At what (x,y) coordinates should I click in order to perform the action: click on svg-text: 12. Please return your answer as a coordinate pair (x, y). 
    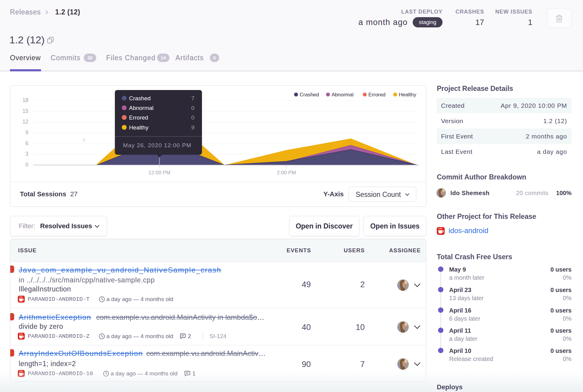
    Looking at the image, I should click on (25, 122).